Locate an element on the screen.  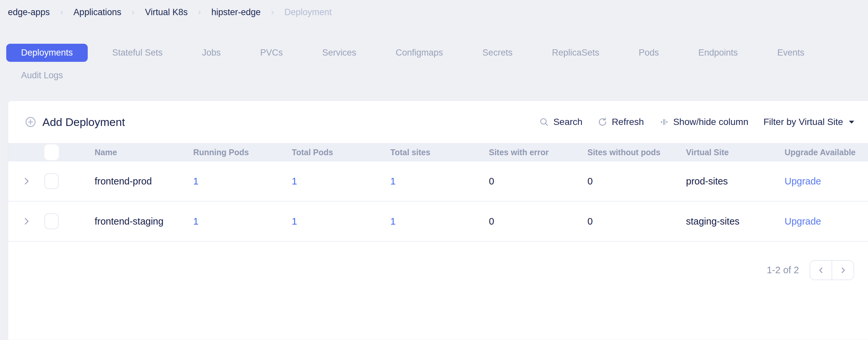
table-row: frontend-prod 1 1 1 0 0 prod-sites Upgra… is located at coordinates (438, 181).